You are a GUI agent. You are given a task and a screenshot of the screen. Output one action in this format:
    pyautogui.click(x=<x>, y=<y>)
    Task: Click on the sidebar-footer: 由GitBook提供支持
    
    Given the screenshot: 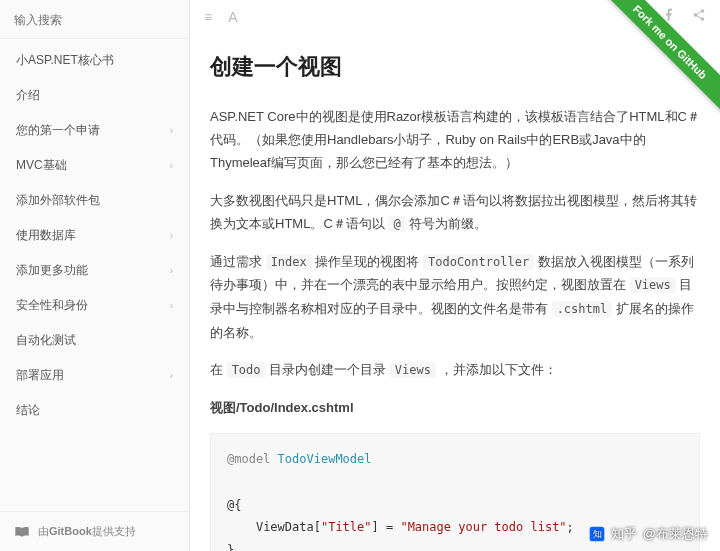 What is the action you would take?
    pyautogui.click(x=94, y=531)
    